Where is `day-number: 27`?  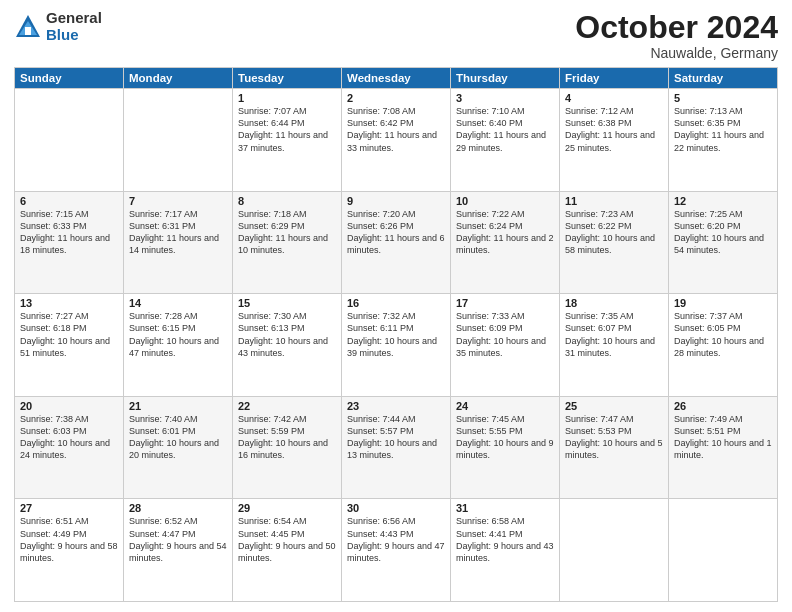
day-number: 27 is located at coordinates (69, 508).